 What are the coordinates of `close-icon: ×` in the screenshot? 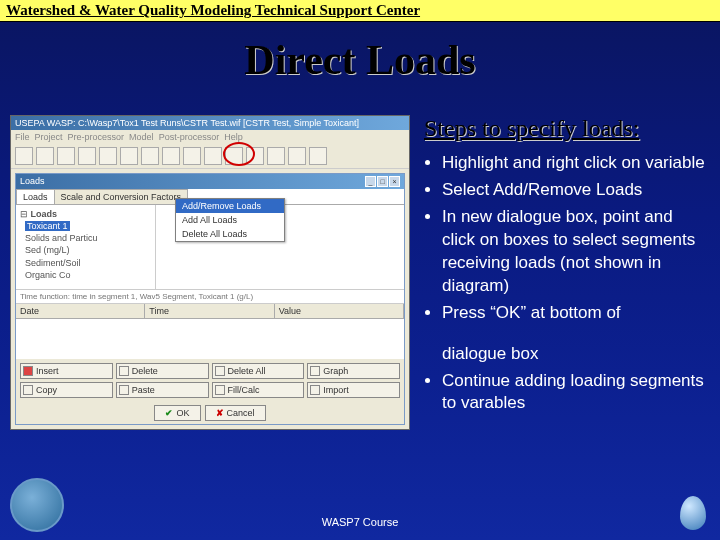 It's located at (394, 182).